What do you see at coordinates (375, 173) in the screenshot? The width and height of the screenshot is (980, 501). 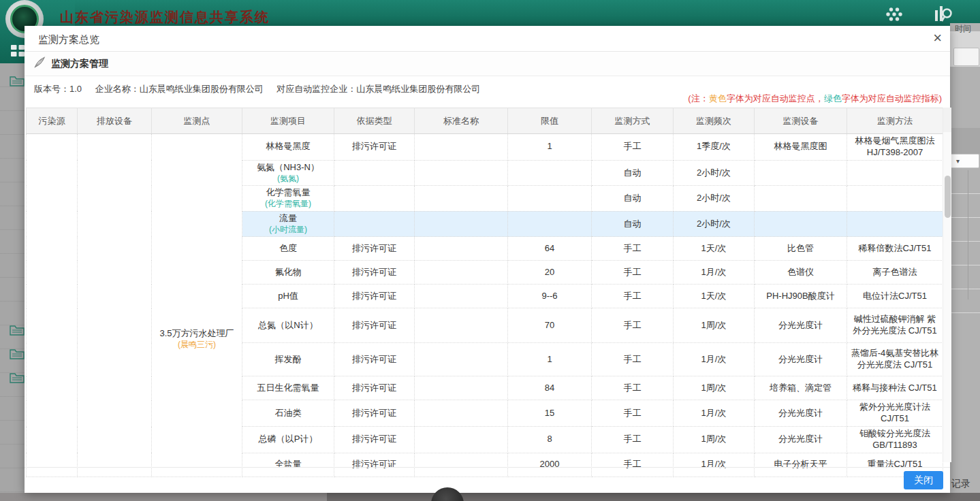 I see `cell-basis` at bounding box center [375, 173].